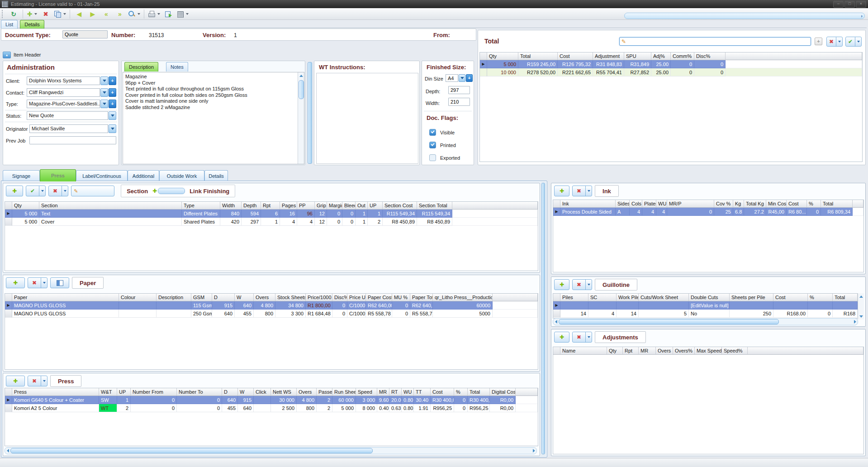  What do you see at coordinates (735, 351) in the screenshot?
I see `column-header: Speed%` at bounding box center [735, 351].